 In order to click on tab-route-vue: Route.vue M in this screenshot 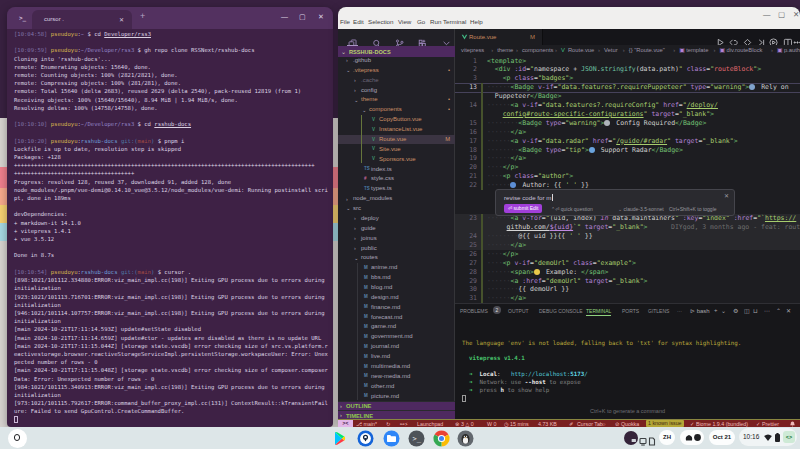, I will do `click(499, 37)`.